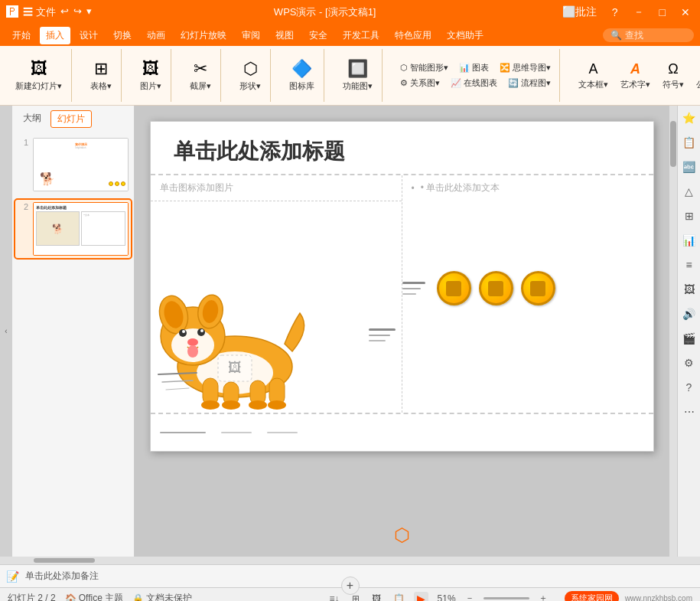 This screenshot has height=601, width=700. I want to click on relation-label: 关系图▾, so click(425, 83).